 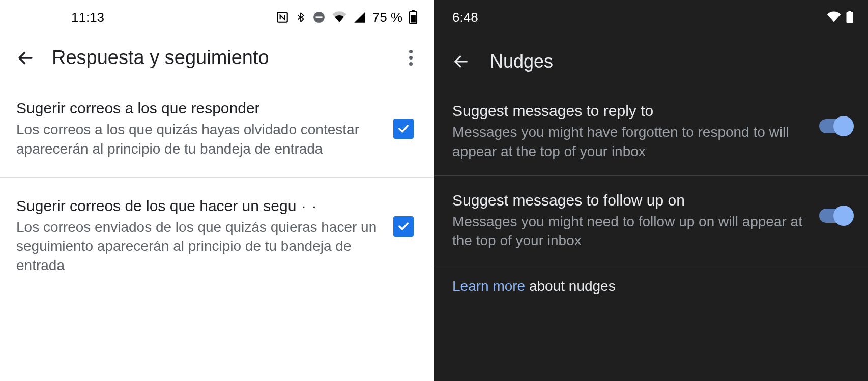 What do you see at coordinates (301, 17) in the screenshot?
I see `bluetooth-icon` at bounding box center [301, 17].